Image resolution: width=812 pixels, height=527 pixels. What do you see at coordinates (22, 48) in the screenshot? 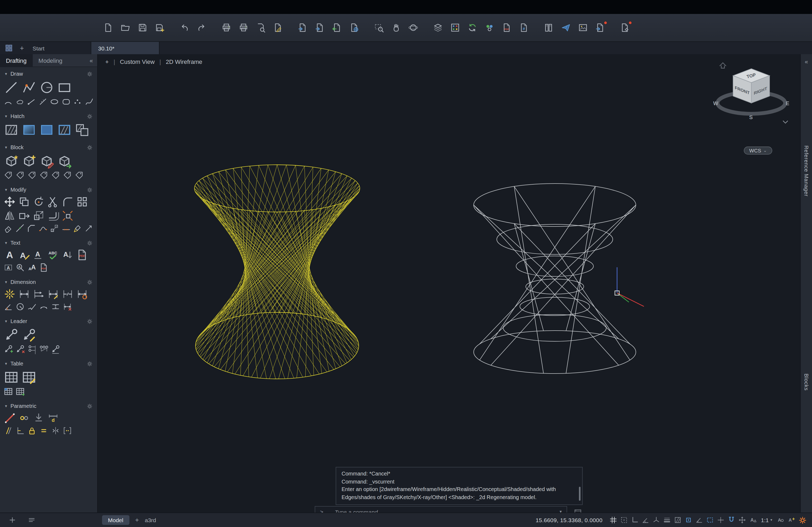
I see `new-drawing-tab-button: +` at bounding box center [22, 48].